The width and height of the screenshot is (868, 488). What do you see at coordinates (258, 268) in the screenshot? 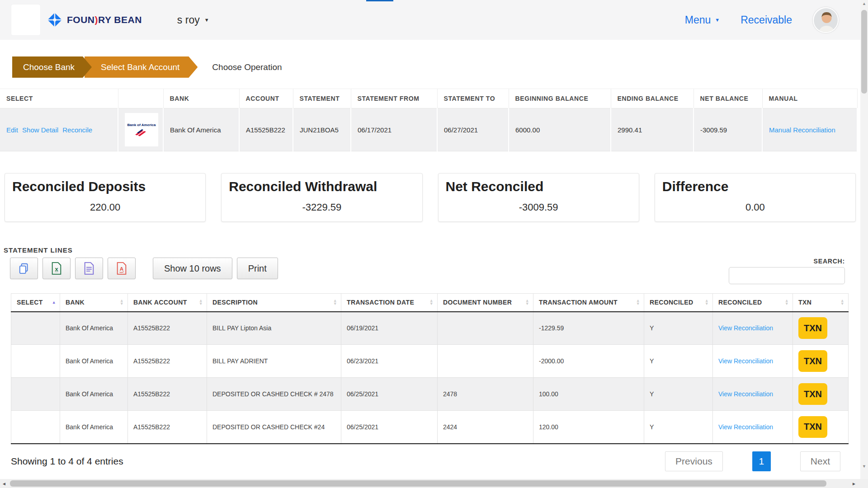
I see `print-button: Print` at bounding box center [258, 268].